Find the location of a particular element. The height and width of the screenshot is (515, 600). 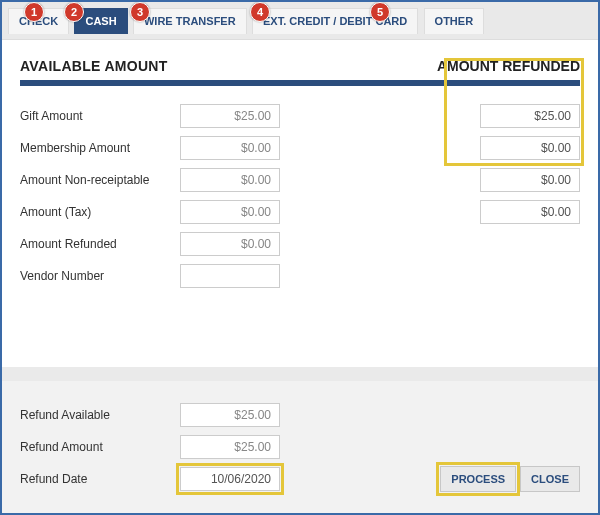

row-refund-available: Refund Available is located at coordinates (300, 415).